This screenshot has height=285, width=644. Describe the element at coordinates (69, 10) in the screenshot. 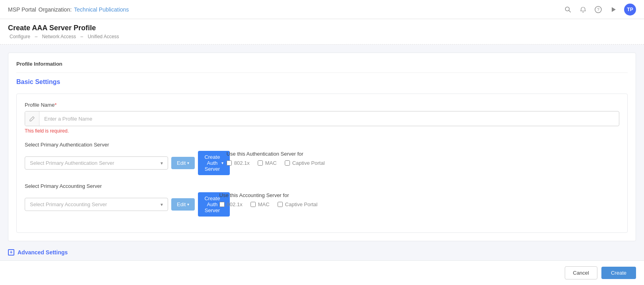

I see `nav-left: MSP Portal Organization: Technical Publi…` at that location.